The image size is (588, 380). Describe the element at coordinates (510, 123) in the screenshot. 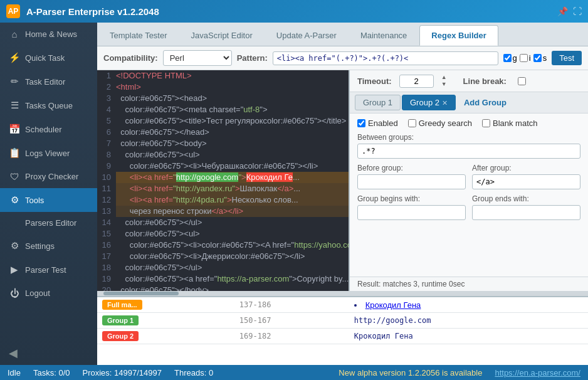

I see `blank-match-option: Blank match` at that location.